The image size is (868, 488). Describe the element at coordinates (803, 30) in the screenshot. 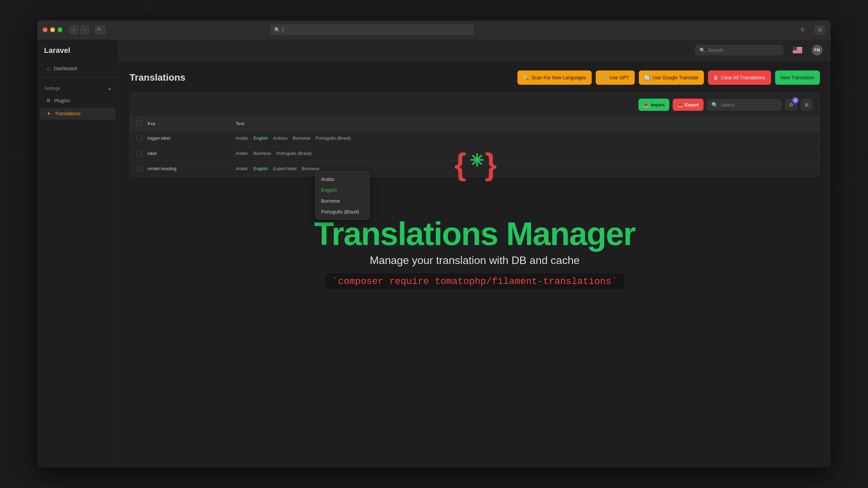

I see `reload-button: ↻` at that location.